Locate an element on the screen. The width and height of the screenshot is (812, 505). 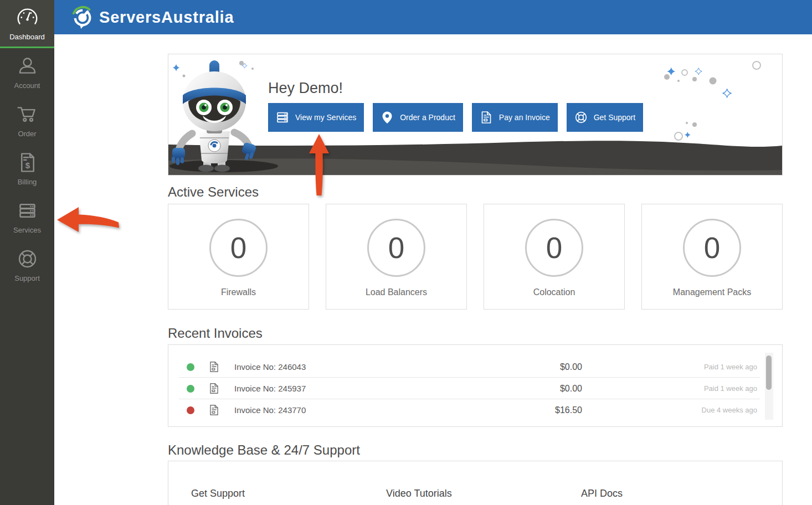
recent-invoices-panel: Invoice No: 246043 $0.00 Paid 1 week ago… is located at coordinates (475, 385).